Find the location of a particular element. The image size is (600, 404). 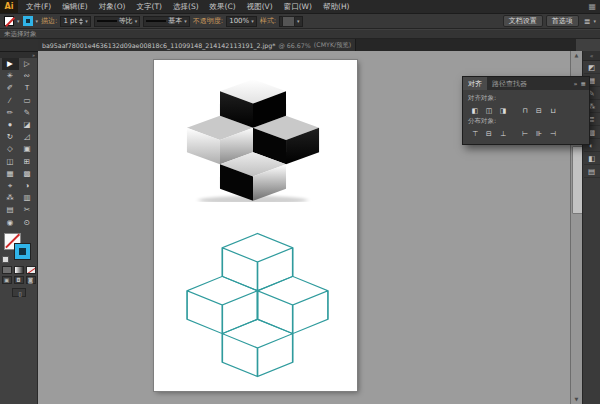

free-transform-tool: ▣ is located at coordinates (28, 149).